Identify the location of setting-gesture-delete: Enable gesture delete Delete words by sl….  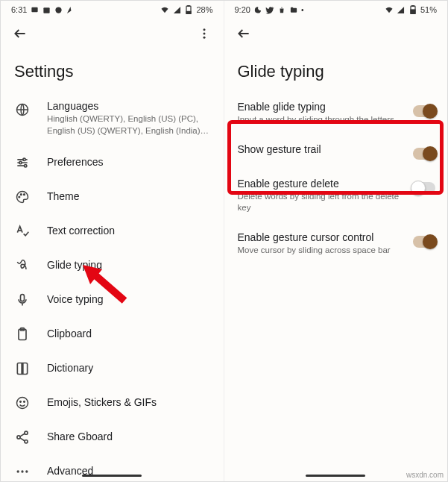
(336, 195).